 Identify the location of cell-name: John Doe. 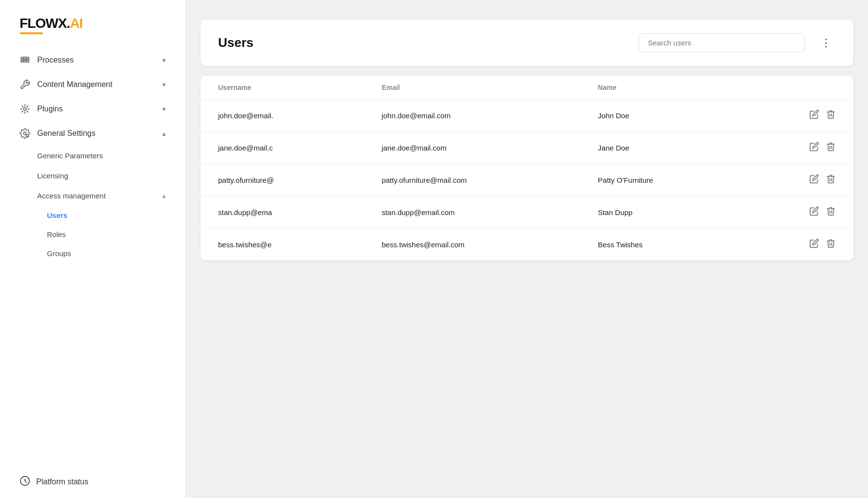
(662, 116).